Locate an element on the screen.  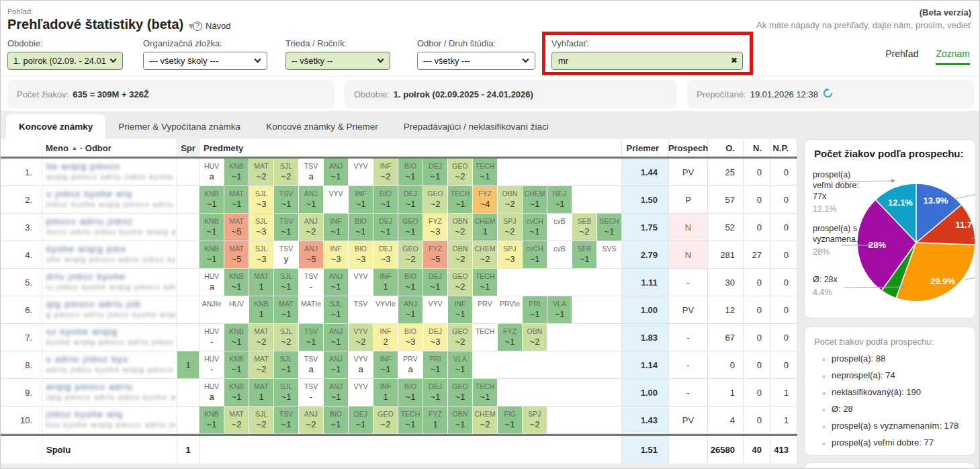
grade-cell: FYZ~1 is located at coordinates (510, 337).